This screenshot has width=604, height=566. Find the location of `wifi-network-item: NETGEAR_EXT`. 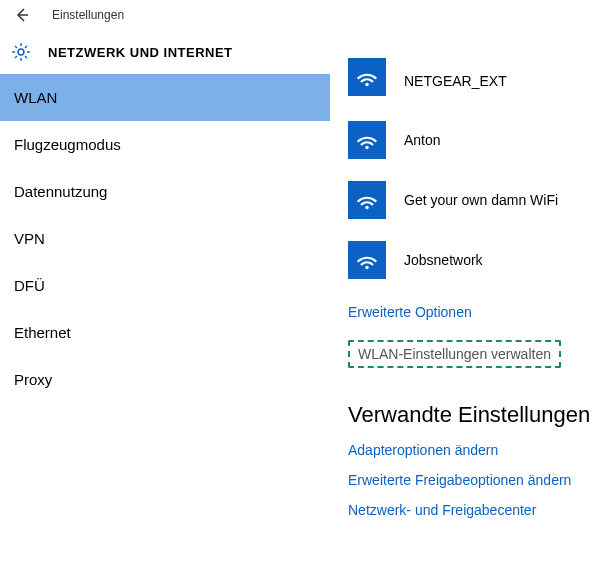

wifi-network-item: NETGEAR_EXT is located at coordinates (476, 92).